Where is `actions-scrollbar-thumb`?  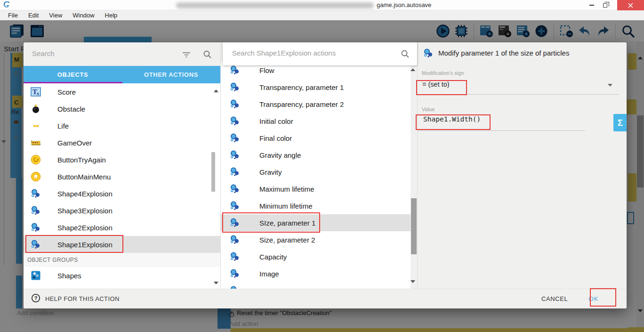
actions-scrollbar-thumb is located at coordinates (414, 226).